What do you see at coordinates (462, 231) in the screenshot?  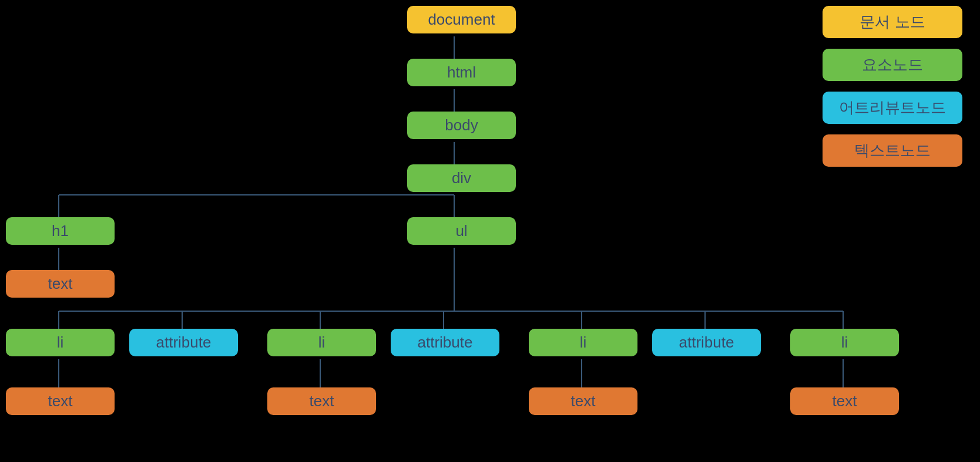 I see `node-ul: ul` at bounding box center [462, 231].